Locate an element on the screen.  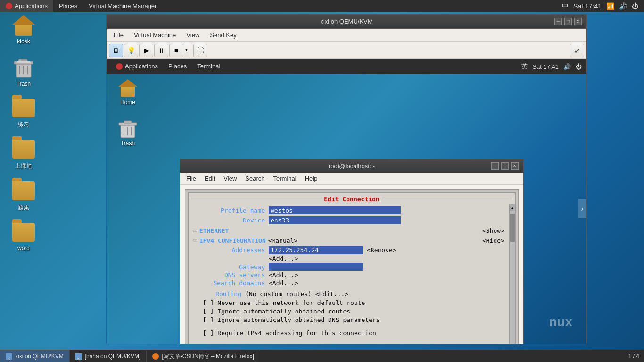
top-virt-menu: Virtual Machine Manager is located at coordinates (123, 6).